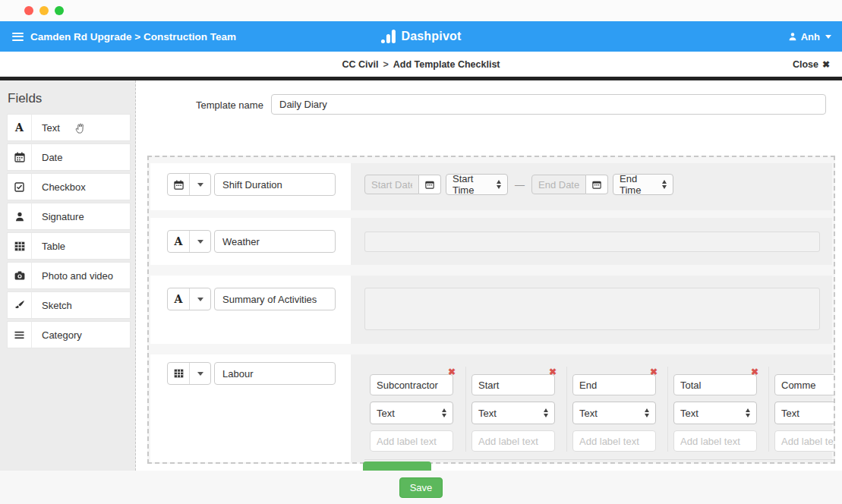 Image resolution: width=842 pixels, height=504 pixels. I want to click on template-name-label: Template name, so click(229, 105).